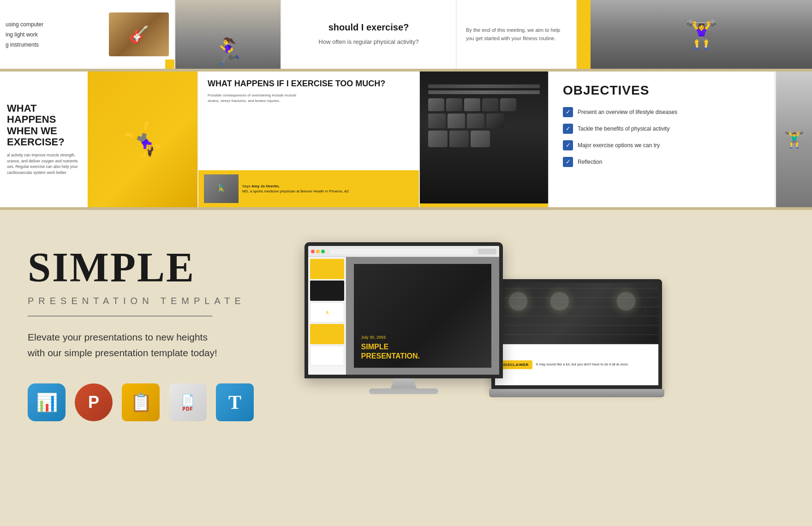  I want to click on laptop-keyboard, so click(577, 393).